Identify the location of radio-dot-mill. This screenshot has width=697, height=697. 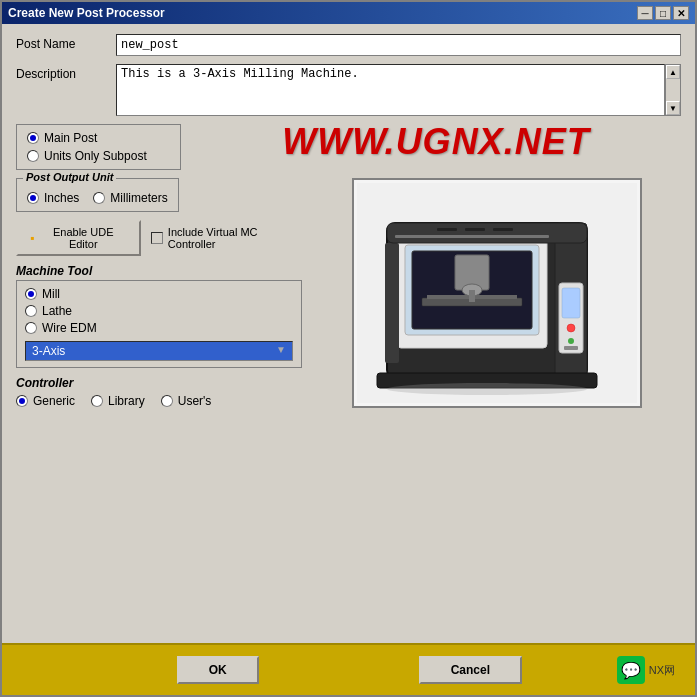
(31, 294).